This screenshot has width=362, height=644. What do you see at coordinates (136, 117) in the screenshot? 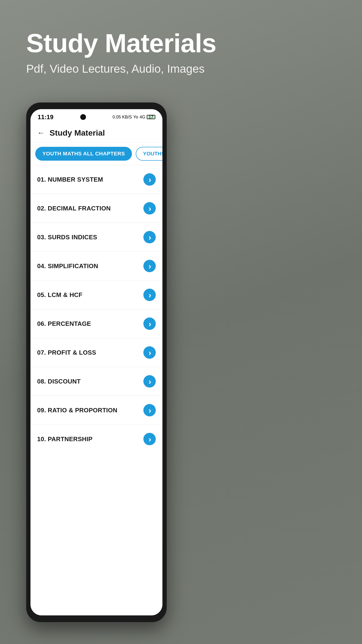
I see `carrier: Yo` at bounding box center [136, 117].